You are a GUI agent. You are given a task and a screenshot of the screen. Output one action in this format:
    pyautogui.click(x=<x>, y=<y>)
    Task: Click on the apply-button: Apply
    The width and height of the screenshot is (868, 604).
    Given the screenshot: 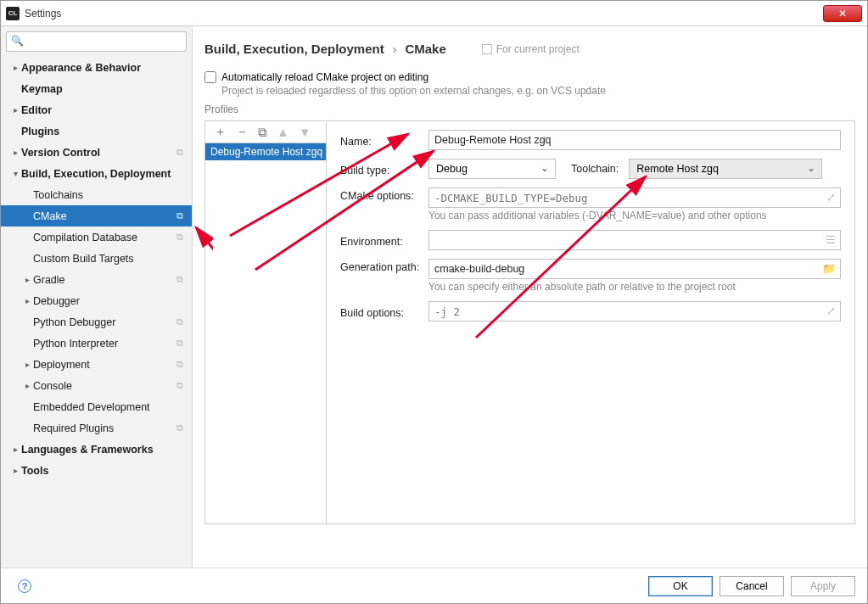 What is the action you would take?
    pyautogui.click(x=823, y=586)
    